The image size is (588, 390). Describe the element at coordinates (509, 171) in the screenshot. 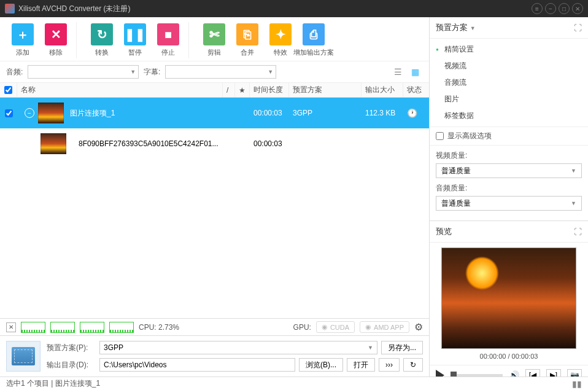

I see `video-quality-dropdown: 普通质量▼` at that location.